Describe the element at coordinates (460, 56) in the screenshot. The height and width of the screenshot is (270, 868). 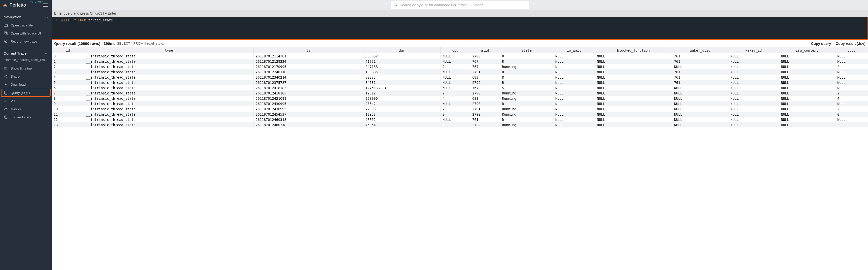
I see `table-row: 0__intrinsic_thread_state261187012114381…` at that location.